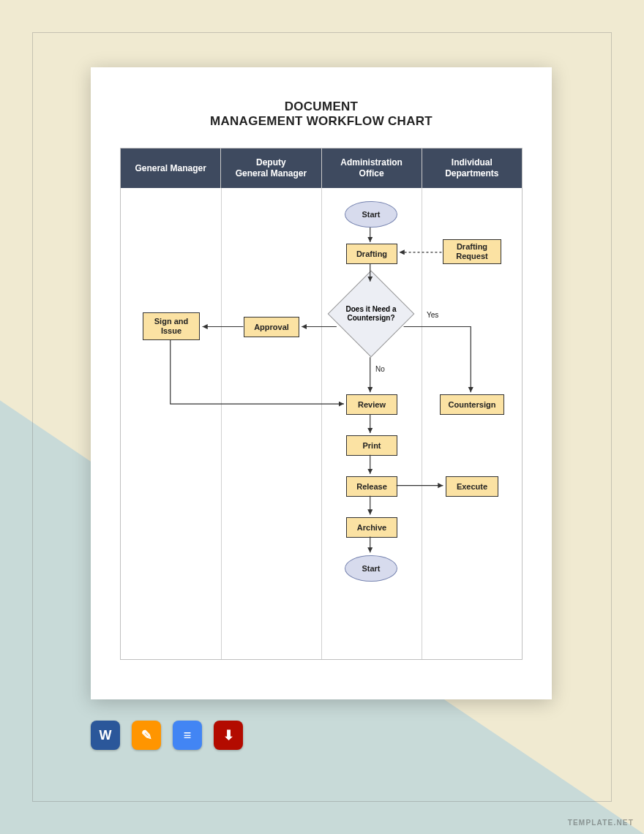 The image size is (644, 834). Describe the element at coordinates (372, 315) in the screenshot. I see `decision-node: Does it Need a Countersign?` at that location.